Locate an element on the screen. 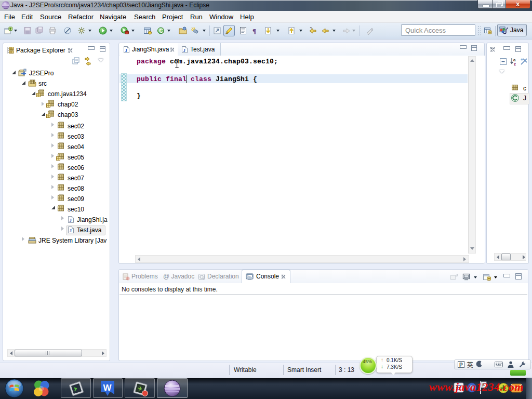 This screenshot has width=532, height=399. svg-text: P is located at coordinates (461, 365).